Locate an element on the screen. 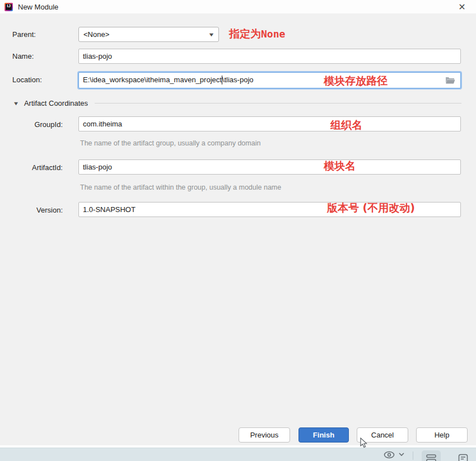  groupid-annotation: 组织名 is located at coordinates (346, 125).